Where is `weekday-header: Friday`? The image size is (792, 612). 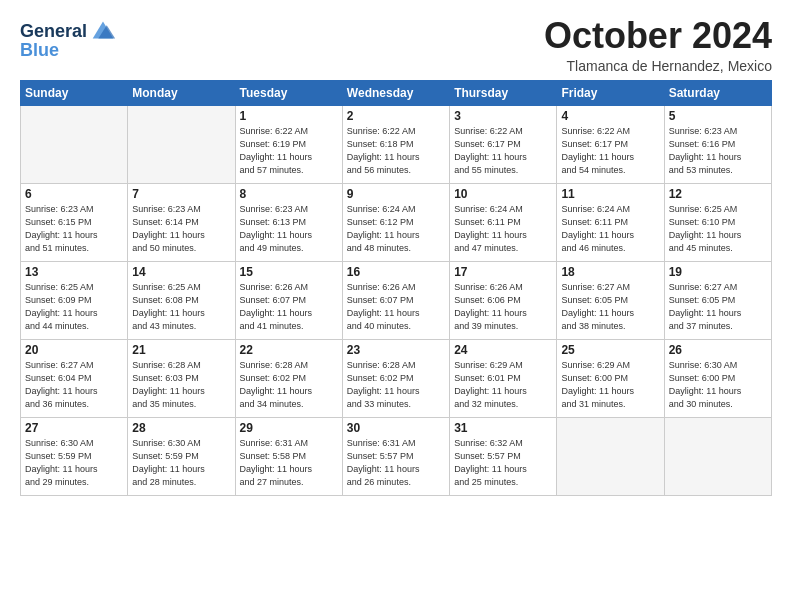
weekday-header: Friday is located at coordinates (610, 92).